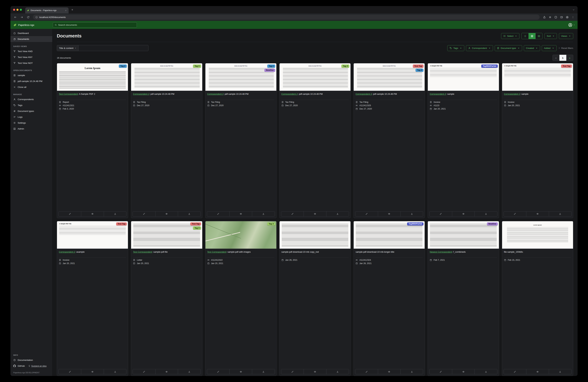 The image size is (588, 382). What do you see at coordinates (15, 17) in the screenshot?
I see `back-button` at bounding box center [15, 17].